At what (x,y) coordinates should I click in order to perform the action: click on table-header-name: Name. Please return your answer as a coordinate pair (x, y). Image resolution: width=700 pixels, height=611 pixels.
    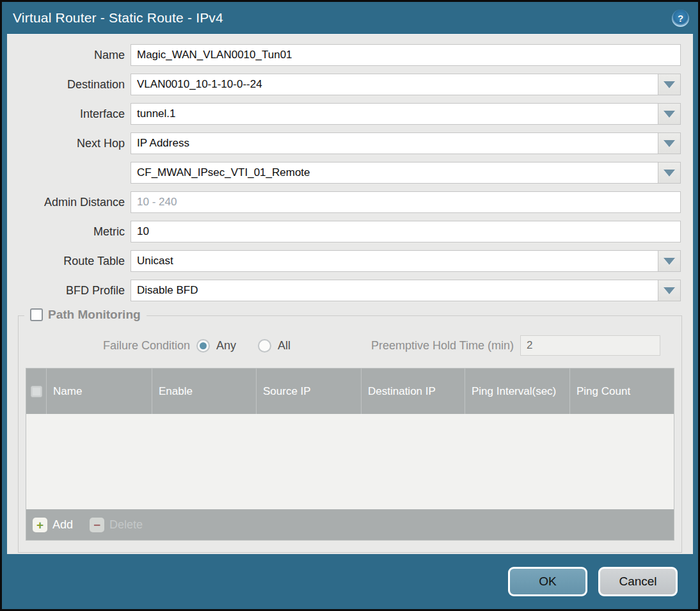
    Looking at the image, I should click on (100, 392).